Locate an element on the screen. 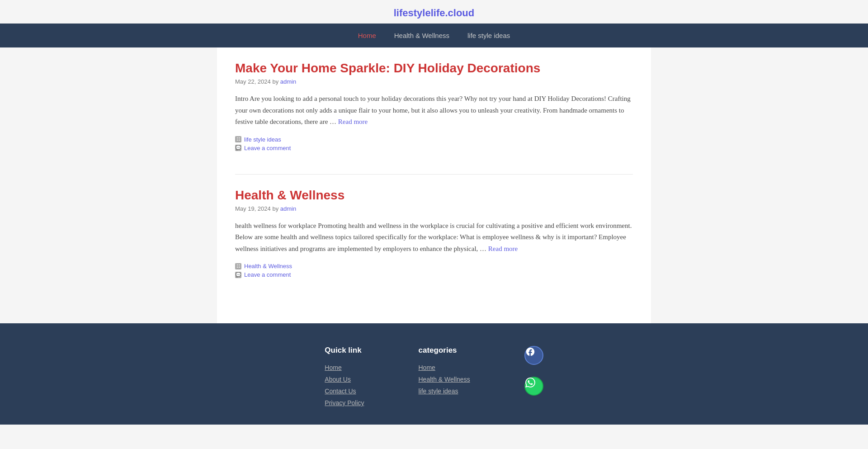 The image size is (868, 449). site-header: lifestylelife.cloud is located at coordinates (434, 12).